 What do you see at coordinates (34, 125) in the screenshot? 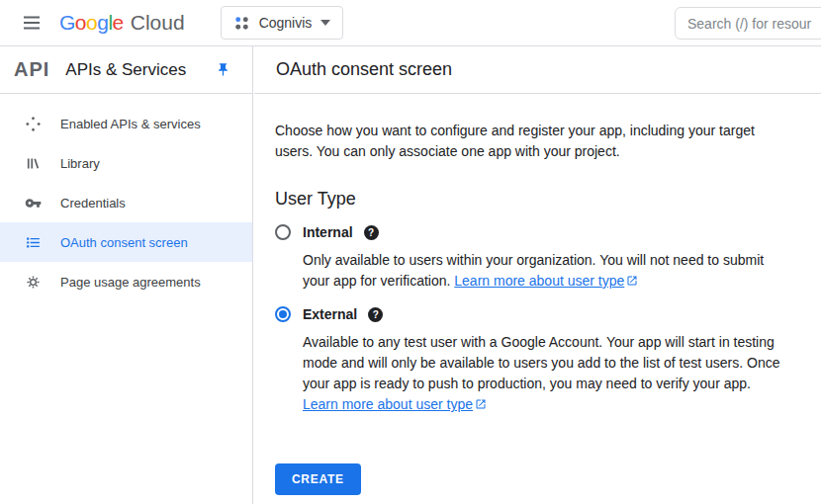
I see `enabled-apis-icon` at bounding box center [34, 125].